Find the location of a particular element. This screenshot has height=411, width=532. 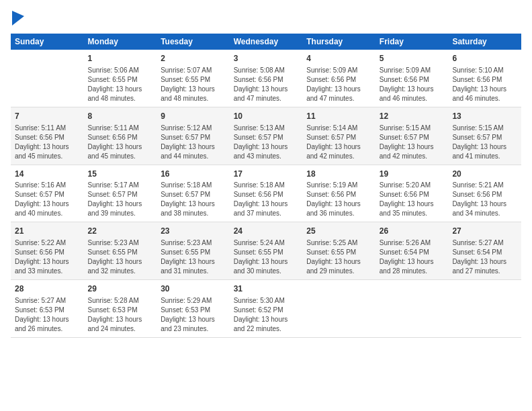

cell-info: Sunrise: 5:27 AM is located at coordinates (485, 243).